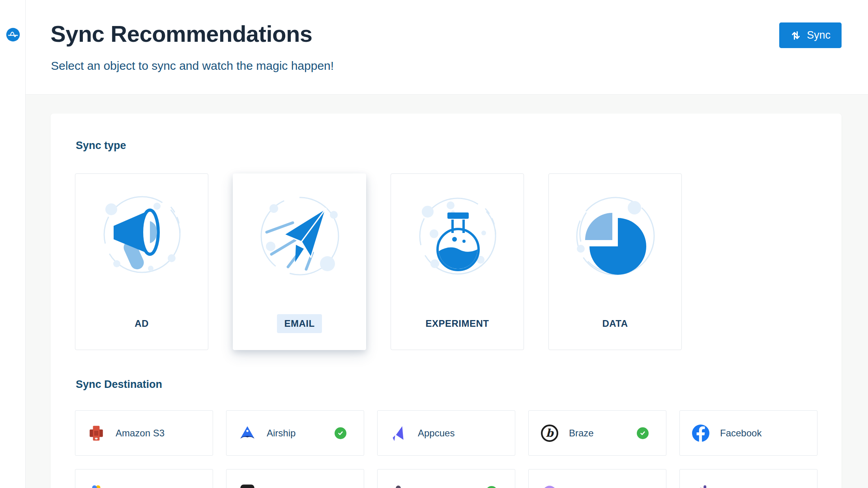 This screenshot has height=488, width=868. Describe the element at coordinates (597, 433) in the screenshot. I see `destination-tile-braze: b Braze` at that location.